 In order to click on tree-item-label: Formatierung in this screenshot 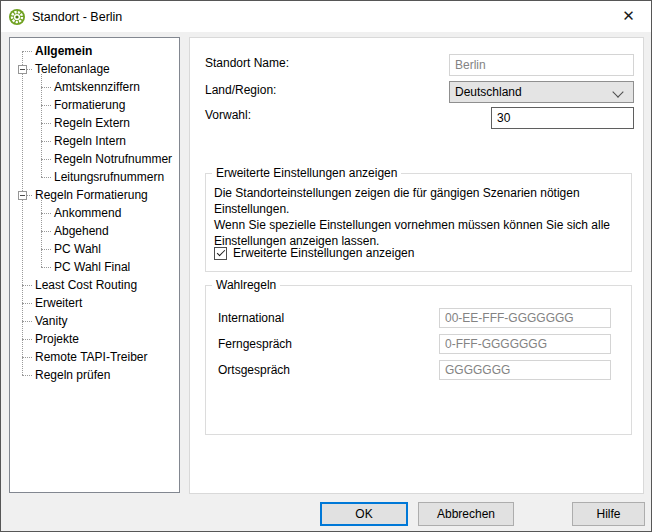, I will do `click(90, 105)`.